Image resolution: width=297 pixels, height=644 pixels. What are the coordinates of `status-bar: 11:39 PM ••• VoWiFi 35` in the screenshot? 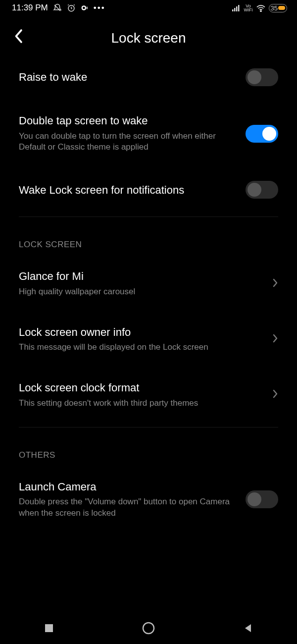 It's located at (148, 7).